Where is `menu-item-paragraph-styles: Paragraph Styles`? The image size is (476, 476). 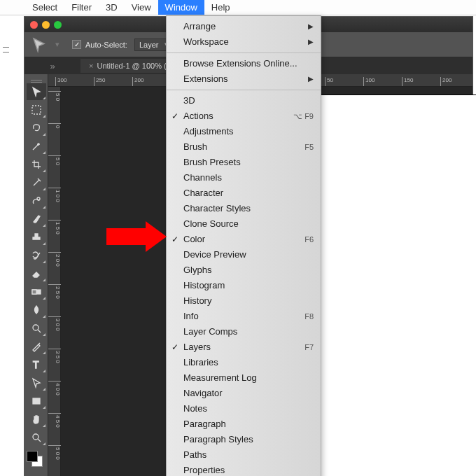 menu-item-paragraph-styles: Paragraph Styles is located at coordinates (244, 440).